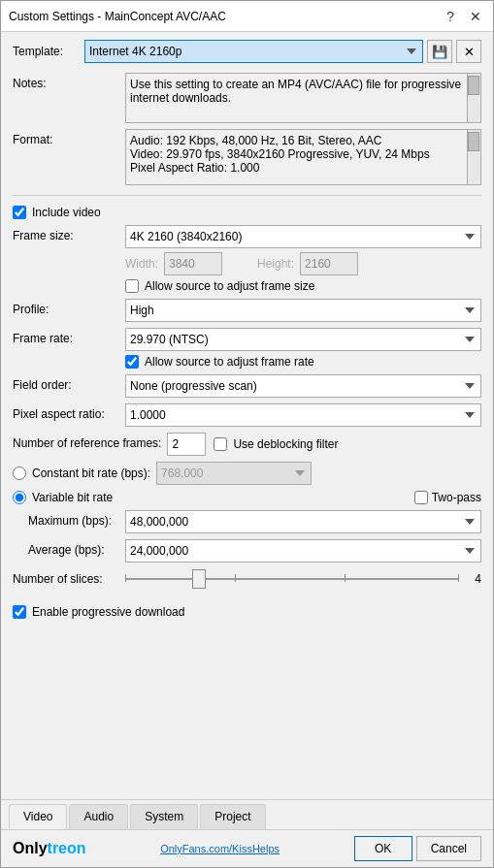  What do you see at coordinates (247, 16) in the screenshot?
I see `title-bar: Custom Settings - MainConcept AVC/AAC ? …` at bounding box center [247, 16].